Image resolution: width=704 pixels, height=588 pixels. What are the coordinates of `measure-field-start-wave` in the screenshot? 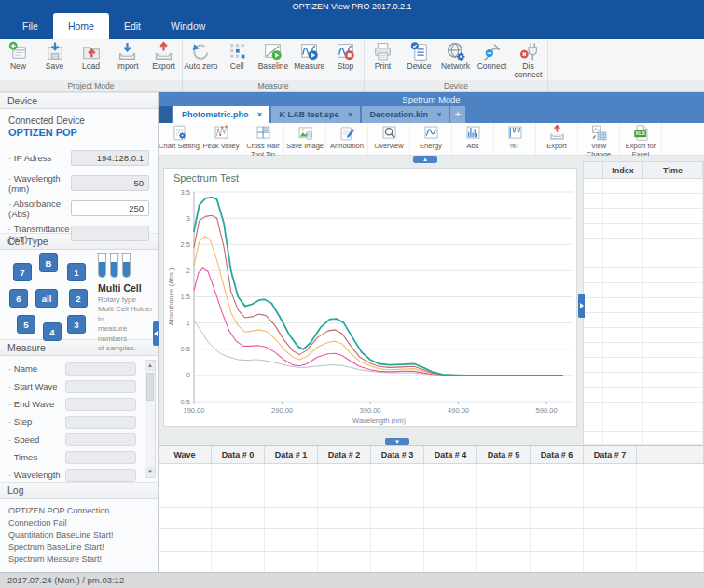 It's located at (101, 387).